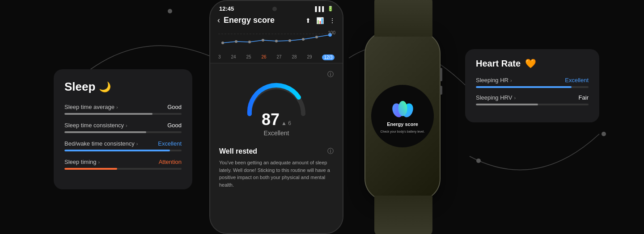 This screenshot has width=644, height=234. Describe the element at coordinates (226, 9) in the screenshot. I see `phone-time: 12:45` at that location.